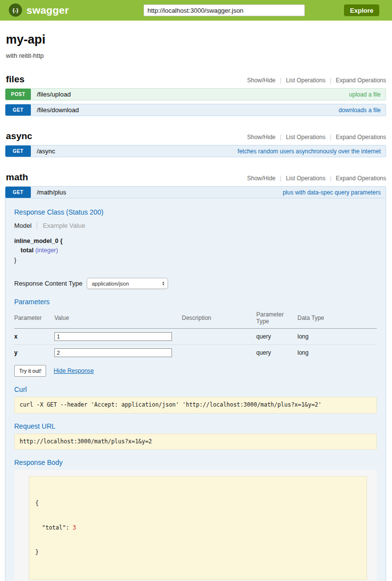 This screenshot has height=581, width=392. I want to click on parameters-table: Parameter Value Description Parameter Ty…, so click(196, 335).